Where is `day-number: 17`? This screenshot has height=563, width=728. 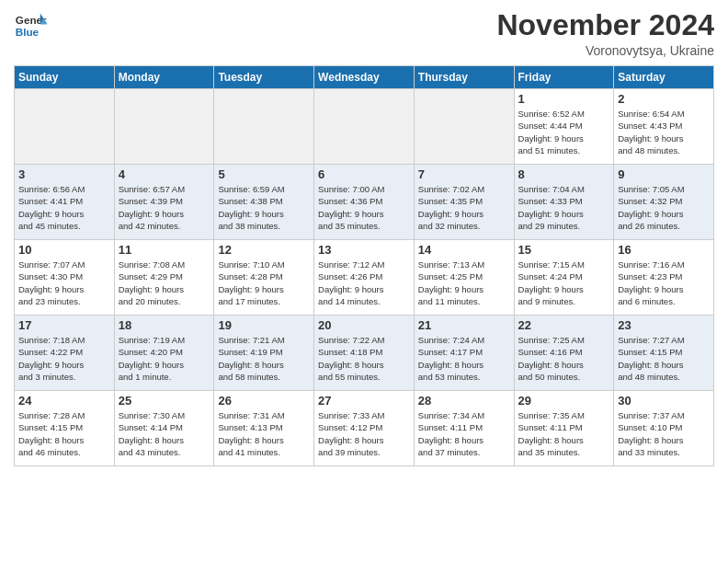 day-number: 17 is located at coordinates (64, 326).